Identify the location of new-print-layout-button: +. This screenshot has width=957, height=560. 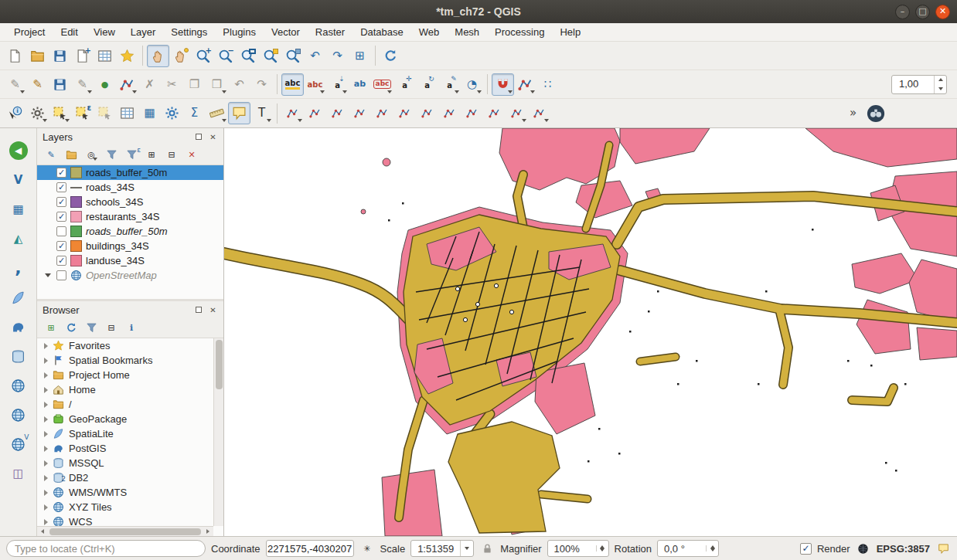
(82, 56).